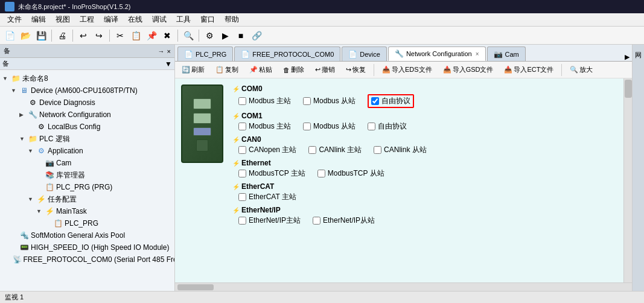  Describe the element at coordinates (316, 221) in the screenshot. I see `checkbox-ethernetip-slave` at that location.